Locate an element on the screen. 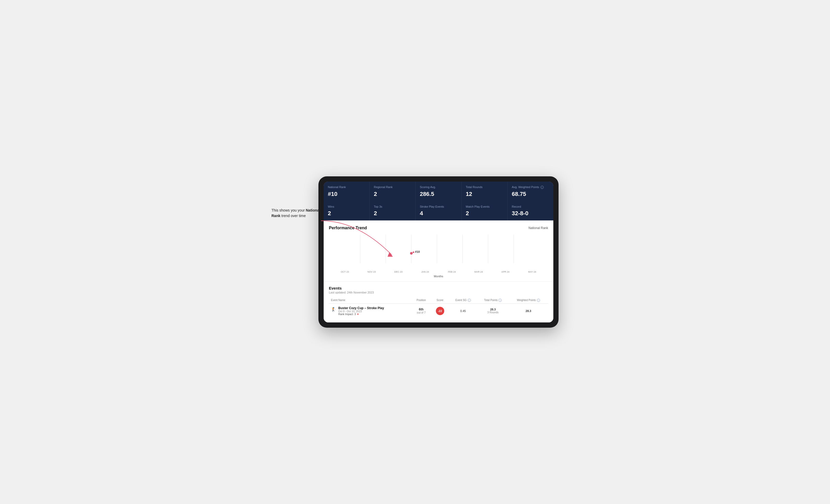 Image resolution: width=830 pixels, height=504 pixels. col-header-total-points: Total Points i is located at coordinates (493, 300).